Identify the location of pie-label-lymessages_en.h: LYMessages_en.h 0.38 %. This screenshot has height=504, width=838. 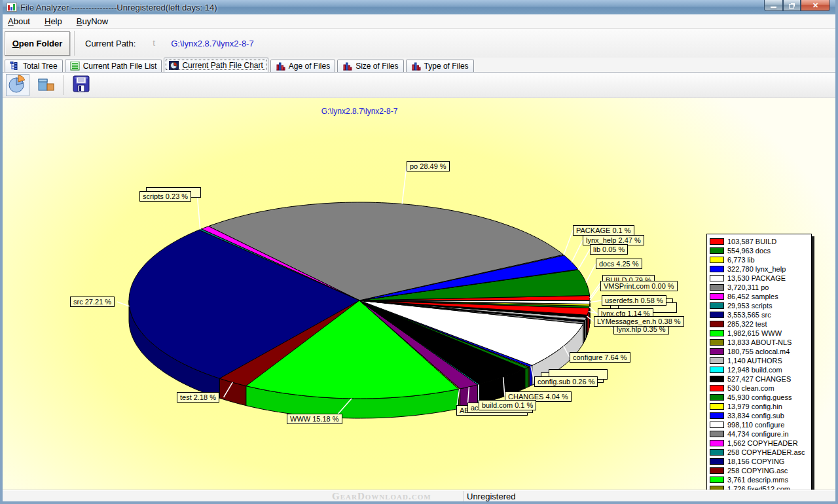
(639, 321).